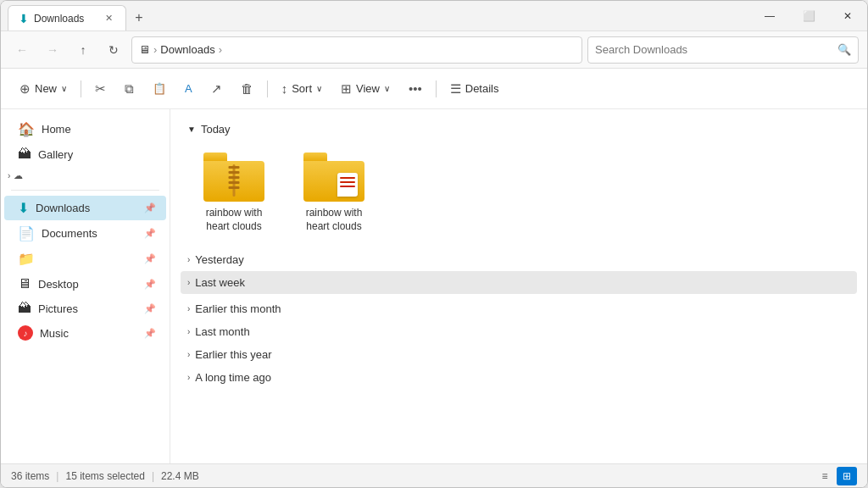  I want to click on last-month-label: Last month, so click(222, 332).